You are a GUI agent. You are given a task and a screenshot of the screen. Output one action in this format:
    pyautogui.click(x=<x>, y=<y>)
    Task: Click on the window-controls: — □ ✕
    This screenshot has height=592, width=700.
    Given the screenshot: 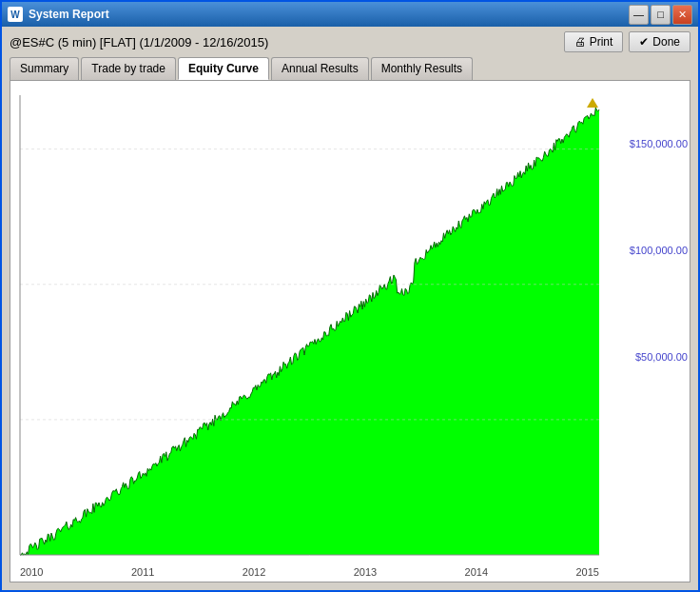 What is the action you would take?
    pyautogui.click(x=660, y=15)
    